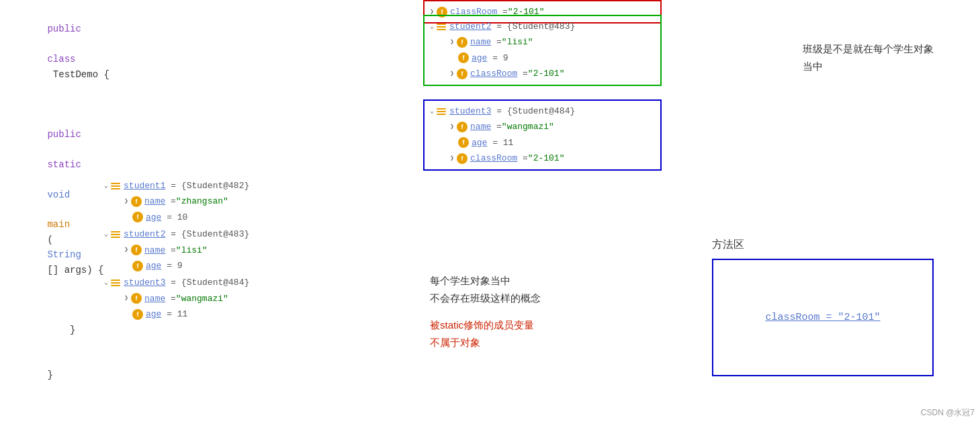  What do you see at coordinates (171, 298) in the screenshot?
I see `s3-name-eq: =` at bounding box center [171, 298].